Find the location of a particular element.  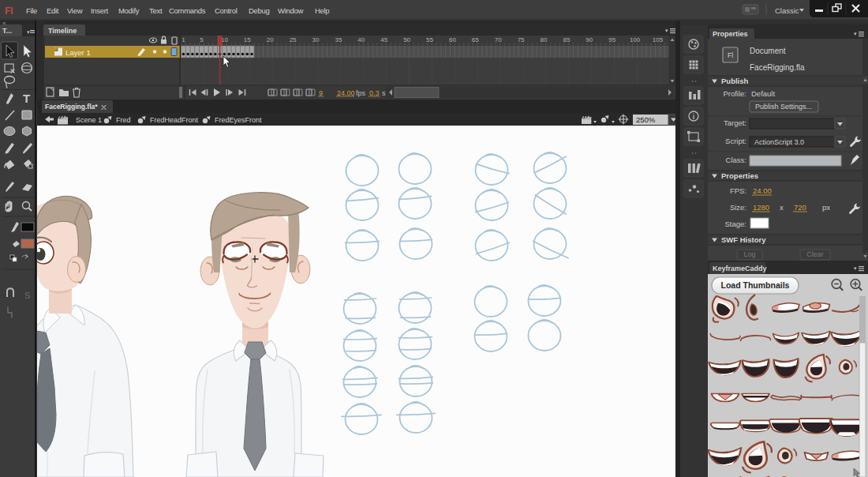

svg-text: 105 is located at coordinates (658, 39).